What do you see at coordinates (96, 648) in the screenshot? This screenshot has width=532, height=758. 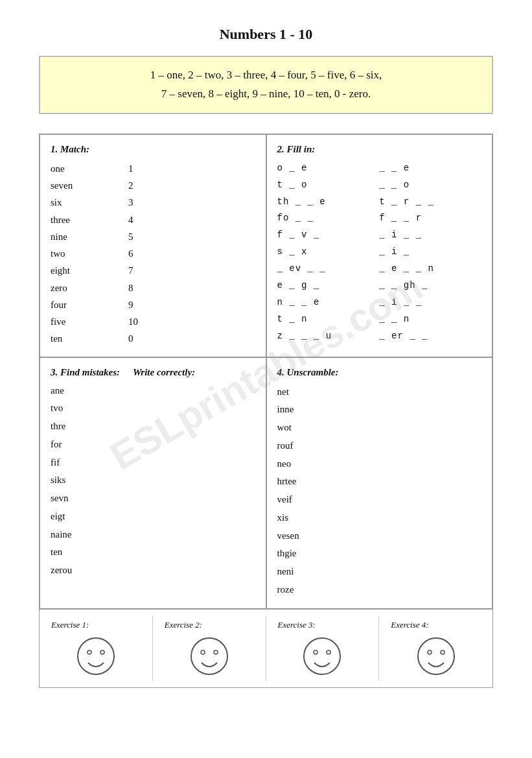 I see `rating-cell-1: Exercise 1:` at bounding box center [96, 648].